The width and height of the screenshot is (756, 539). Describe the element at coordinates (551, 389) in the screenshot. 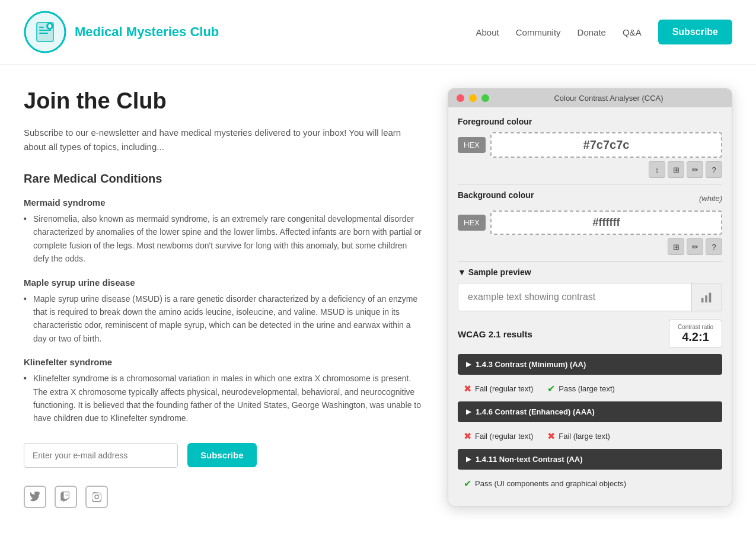

I see `pass-icon-143-large: ✔` at that location.